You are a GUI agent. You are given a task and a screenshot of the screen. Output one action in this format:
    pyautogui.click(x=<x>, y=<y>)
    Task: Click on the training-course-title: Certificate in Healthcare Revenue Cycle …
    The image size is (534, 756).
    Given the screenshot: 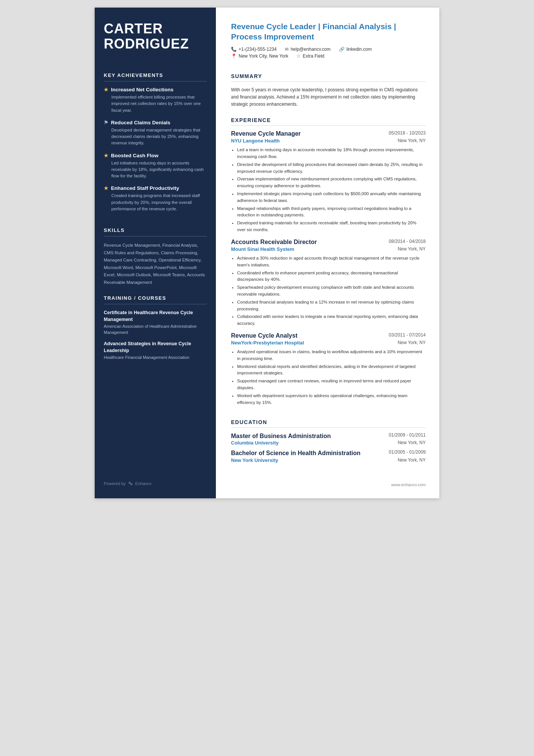 What is the action you would take?
    pyautogui.click(x=155, y=316)
    